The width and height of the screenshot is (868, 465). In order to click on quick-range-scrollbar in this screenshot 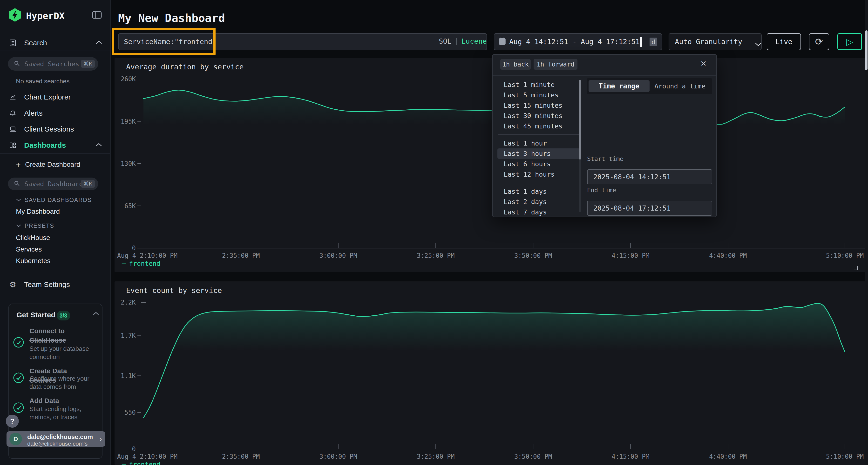, I will do `click(580, 146)`.